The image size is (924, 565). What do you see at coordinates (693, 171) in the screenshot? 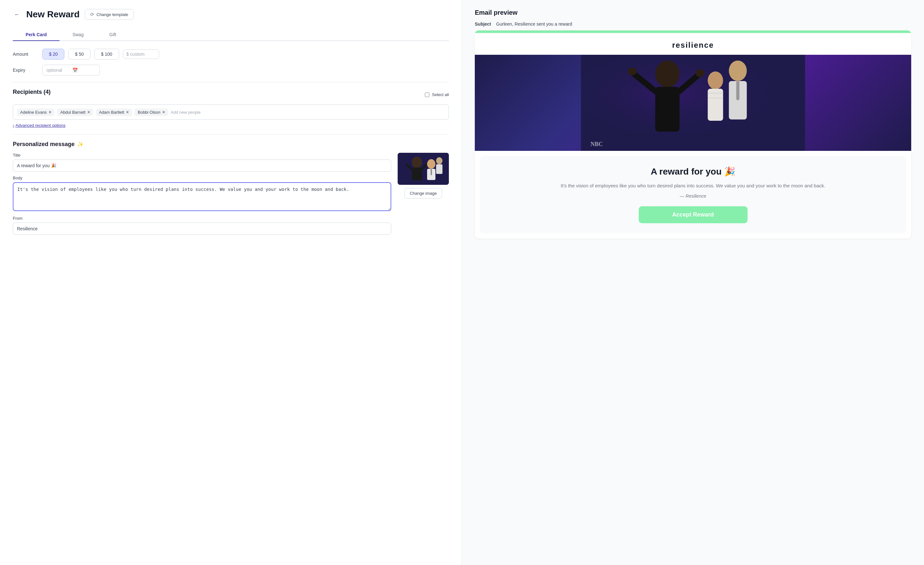
I see `reward-title: A reward for you 🎉` at bounding box center [693, 171].